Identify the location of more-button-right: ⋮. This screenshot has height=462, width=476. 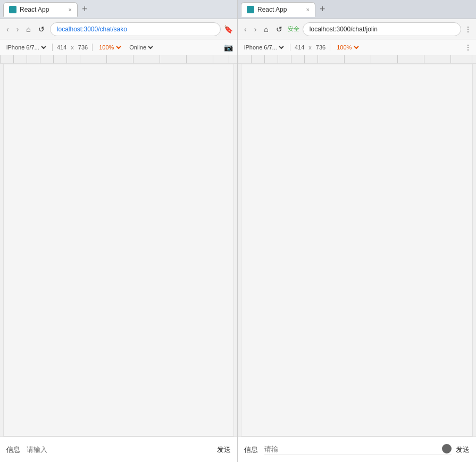
(468, 29).